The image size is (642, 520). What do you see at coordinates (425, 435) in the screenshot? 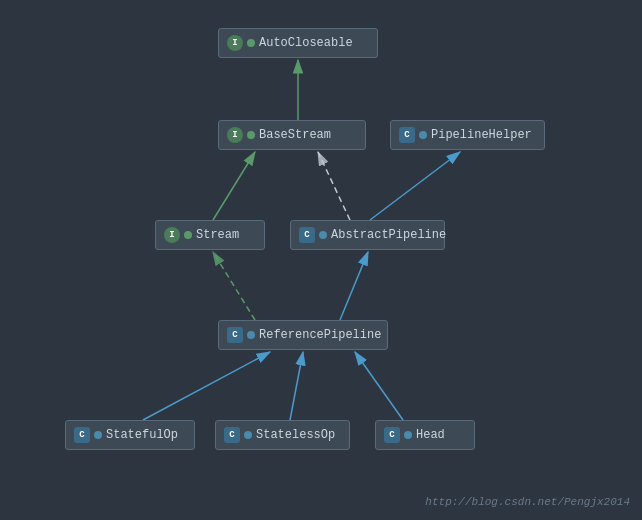
I see `node-head: C Head` at bounding box center [425, 435].